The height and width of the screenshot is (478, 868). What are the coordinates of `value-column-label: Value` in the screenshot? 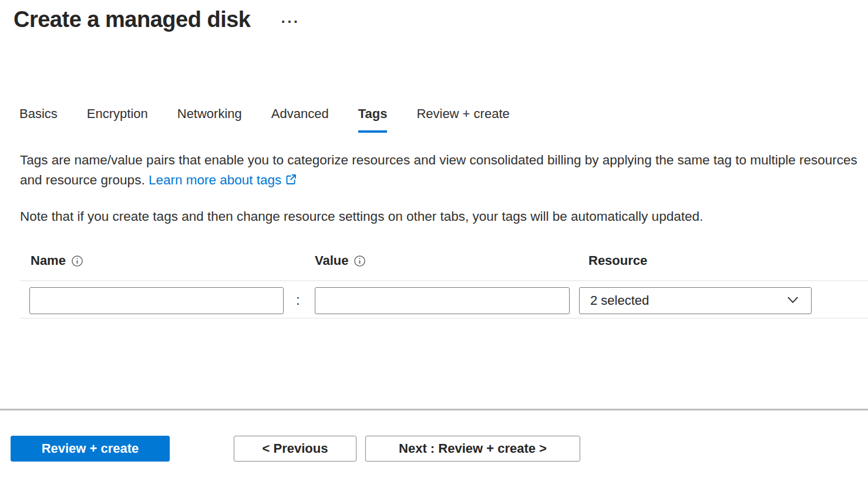 It's located at (331, 261).